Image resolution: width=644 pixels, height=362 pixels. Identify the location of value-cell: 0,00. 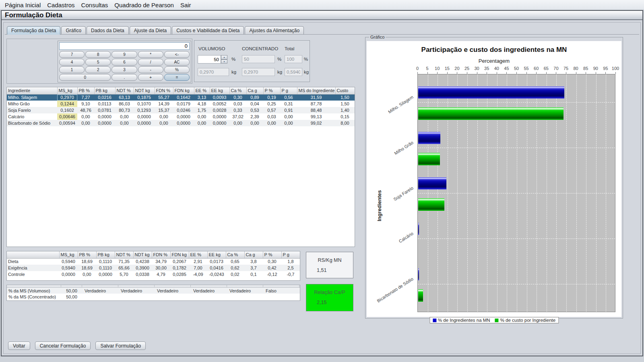
(289, 117).